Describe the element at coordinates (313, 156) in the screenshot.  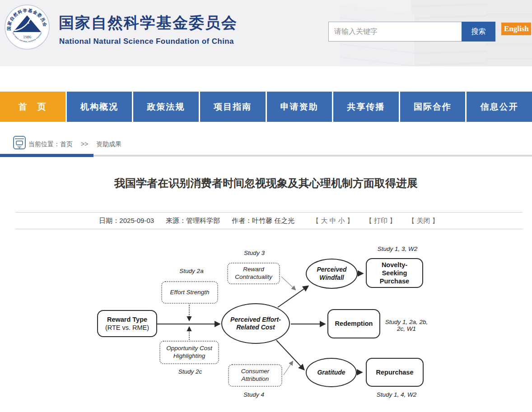
I see `breadcrumb-divider` at that location.